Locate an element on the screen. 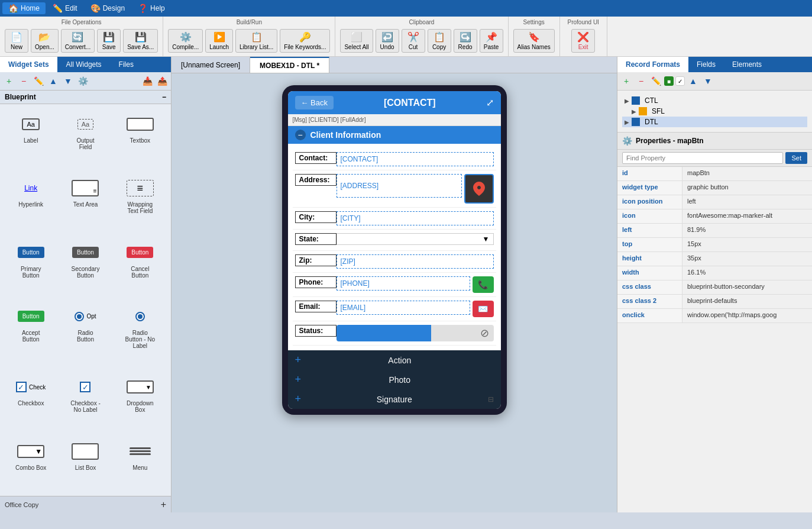 Image resolution: width=812 pixels, height=529 pixels. prop-val-width: 16.1% is located at coordinates (748, 273).